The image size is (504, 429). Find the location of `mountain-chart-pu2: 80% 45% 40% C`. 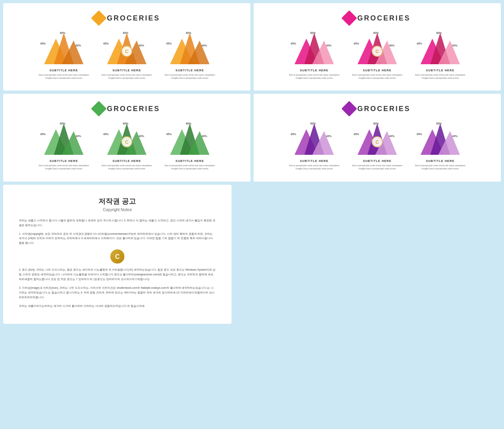

mountain-chart-pu2: 80% 45% 40% C is located at coordinates (377, 139).